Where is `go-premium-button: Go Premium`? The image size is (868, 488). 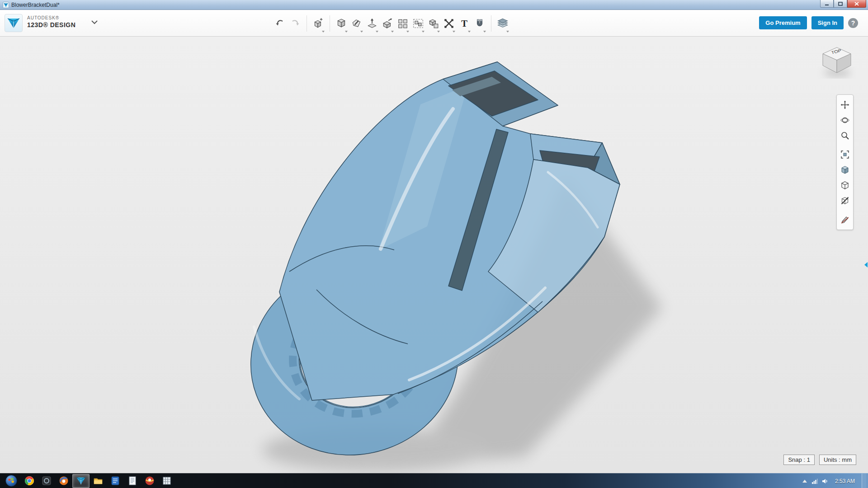 go-premium-button: Go Premium is located at coordinates (783, 23).